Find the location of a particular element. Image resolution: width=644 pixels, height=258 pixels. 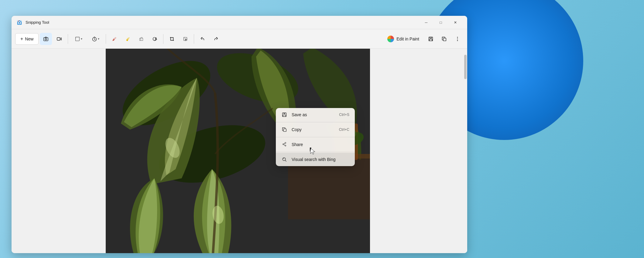

save-as-shortcut: Ctrl+S is located at coordinates (344, 115).